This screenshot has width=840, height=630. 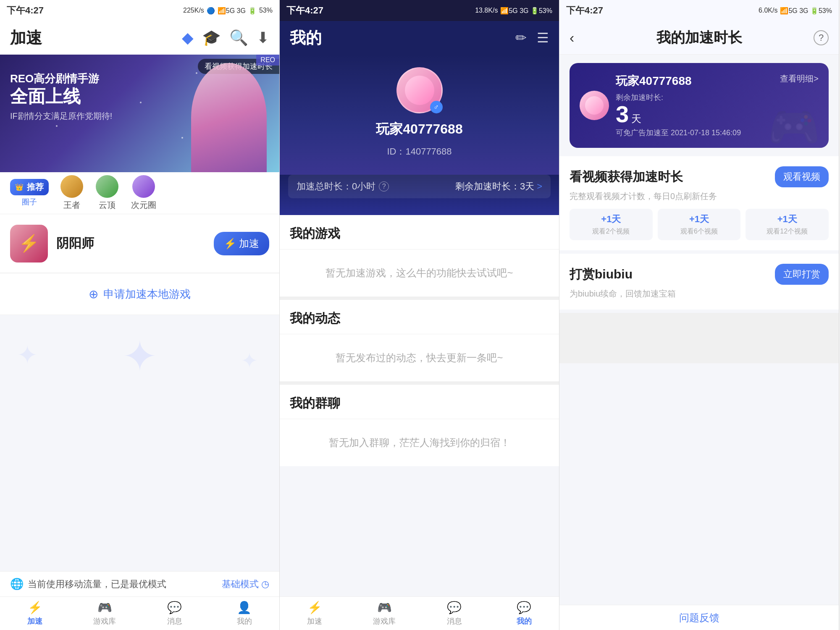 I want to click on lightning-icon: ⚡, so click(x=230, y=244).